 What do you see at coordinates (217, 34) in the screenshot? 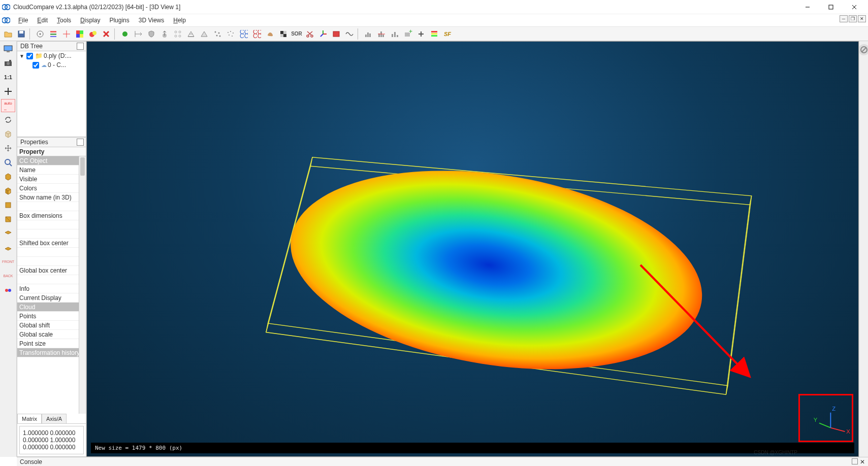
I see `points1-icon` at bounding box center [217, 34].